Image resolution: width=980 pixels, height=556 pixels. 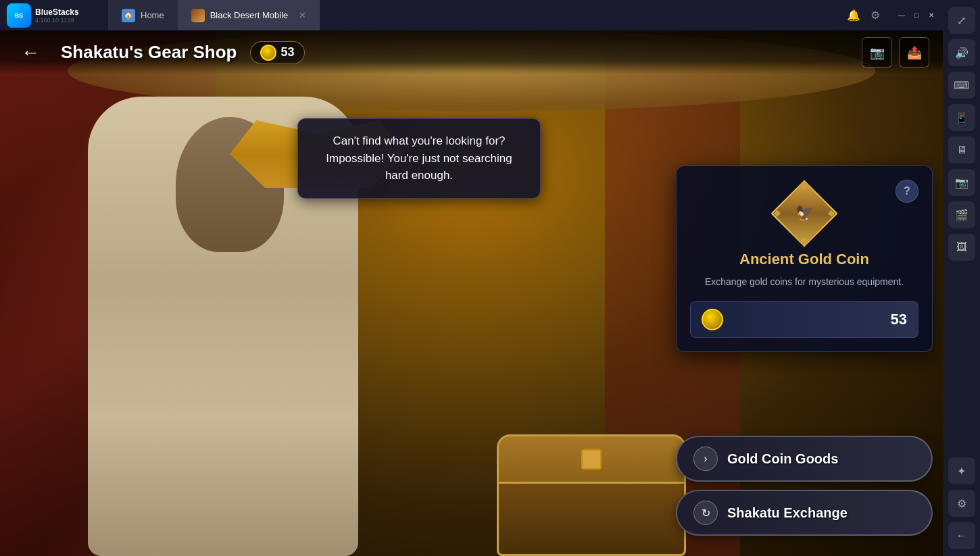 I want to click on gold-coin-goods-label: Gold Coin Goods, so click(x=783, y=459).